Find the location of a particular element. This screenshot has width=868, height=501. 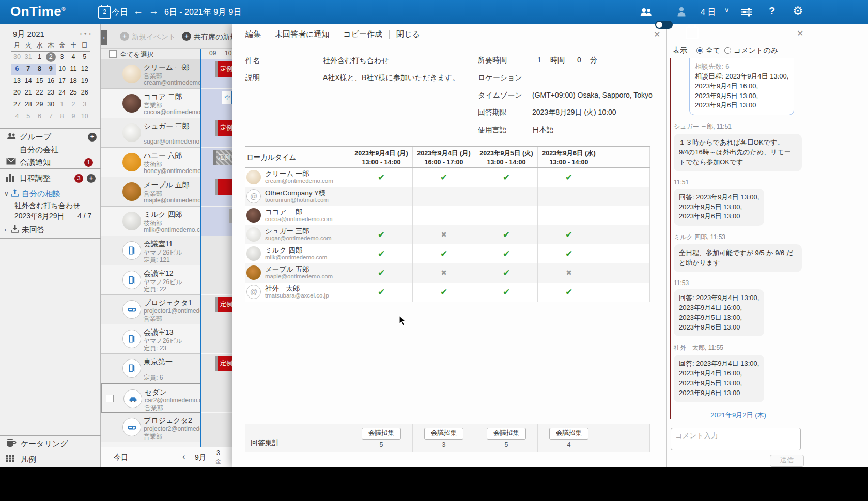

calendar-day: 29 is located at coordinates (40, 105).